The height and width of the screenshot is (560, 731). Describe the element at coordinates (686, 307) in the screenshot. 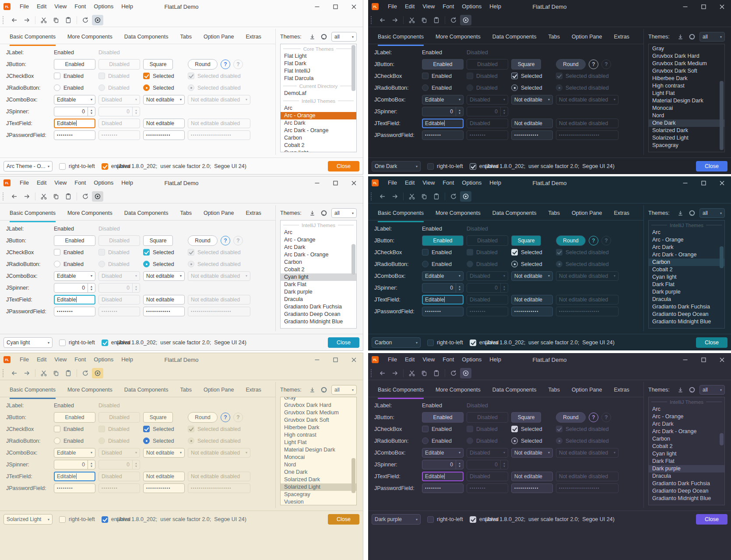

I see `theme-list-item: Gradianto Dark Fuchsia` at that location.